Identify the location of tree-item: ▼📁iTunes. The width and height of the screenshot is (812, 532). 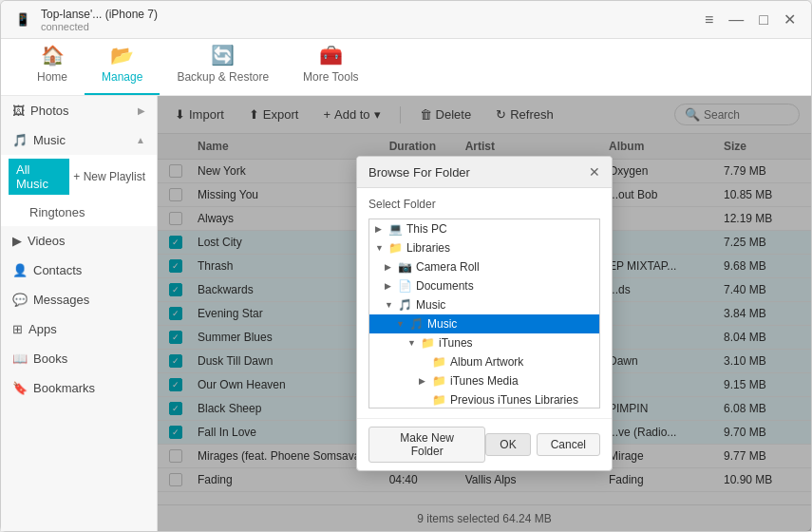
(484, 343).